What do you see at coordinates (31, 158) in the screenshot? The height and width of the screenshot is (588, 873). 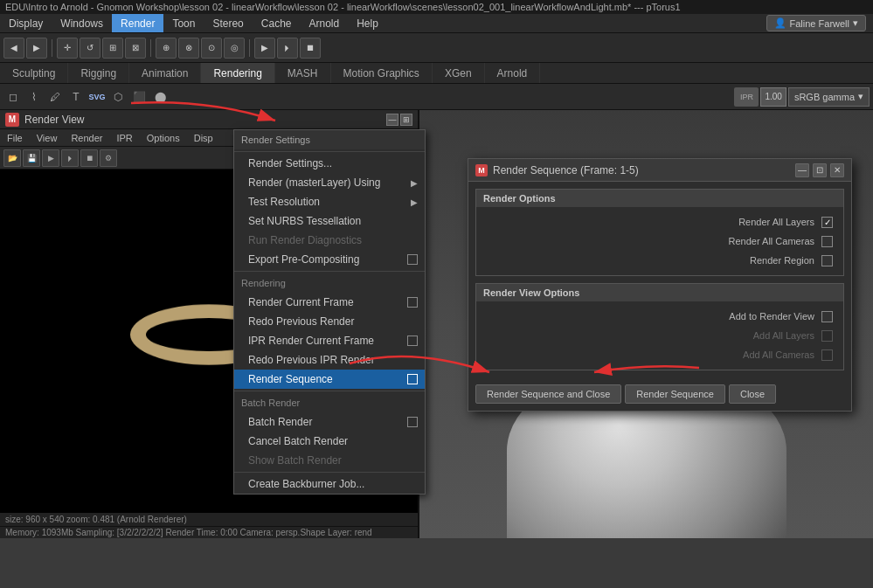 I see `rv-save-btn: 💾` at bounding box center [31, 158].